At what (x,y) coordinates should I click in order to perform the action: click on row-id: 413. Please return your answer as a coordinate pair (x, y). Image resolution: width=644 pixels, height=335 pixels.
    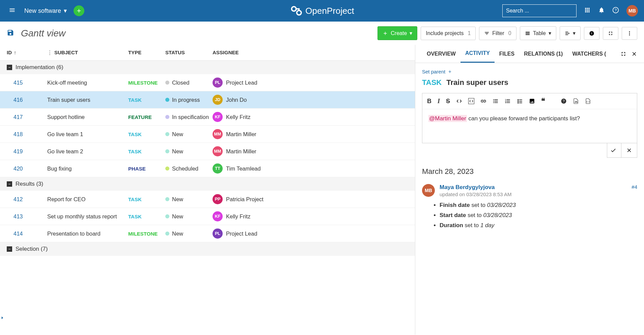
    Looking at the image, I should click on (27, 216).